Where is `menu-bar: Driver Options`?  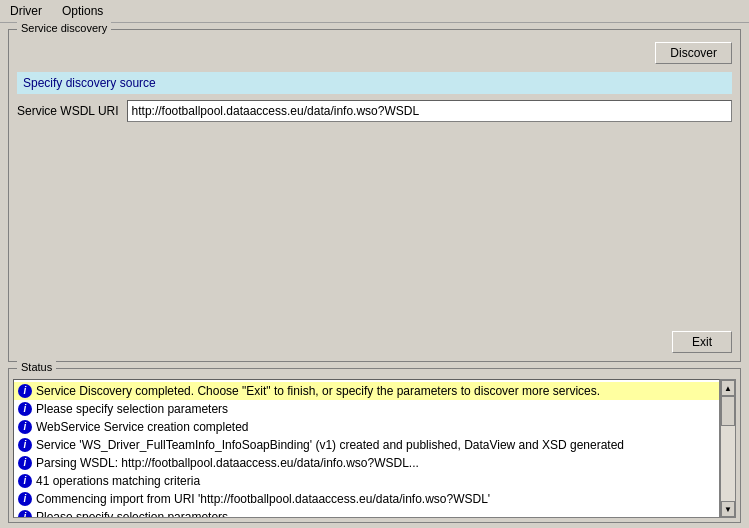
menu-bar: Driver Options is located at coordinates (374, 12).